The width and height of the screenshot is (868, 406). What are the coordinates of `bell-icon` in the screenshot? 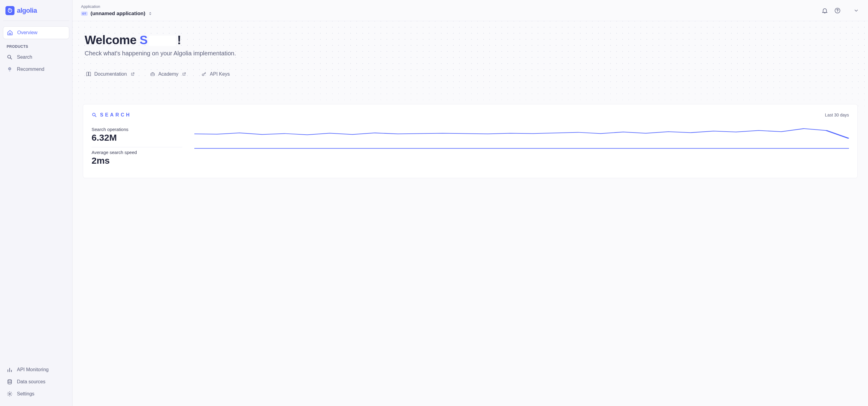 It's located at (825, 11).